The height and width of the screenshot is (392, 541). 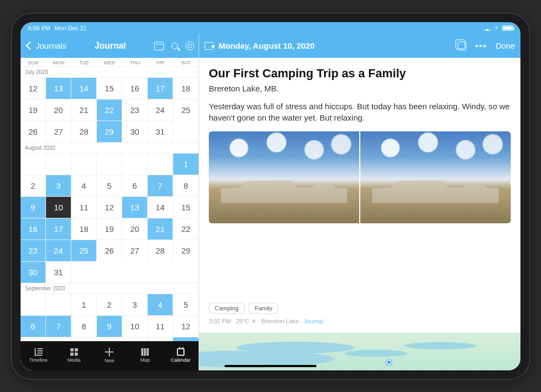 What do you see at coordinates (242, 321) in the screenshot?
I see `meta-temp: 25°C` at bounding box center [242, 321].